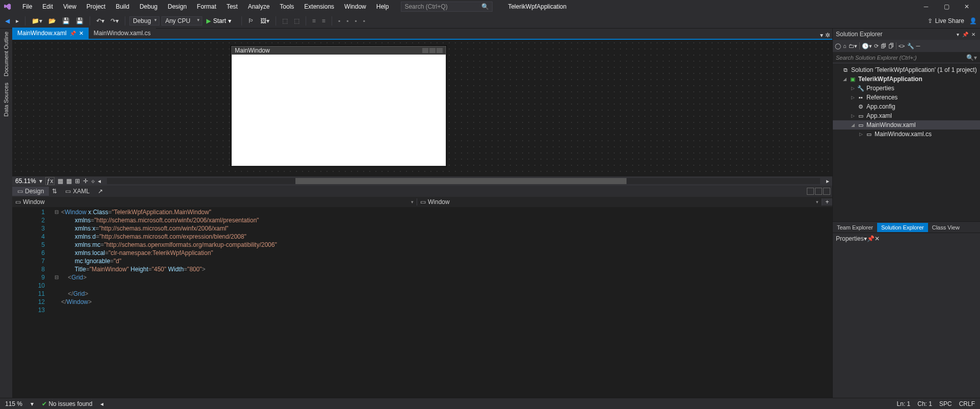 The width and height of the screenshot is (980, 409). Describe the element at coordinates (447, 7) in the screenshot. I see `quick-launch-search: Search (Ctrl+Q) 🔍` at that location.